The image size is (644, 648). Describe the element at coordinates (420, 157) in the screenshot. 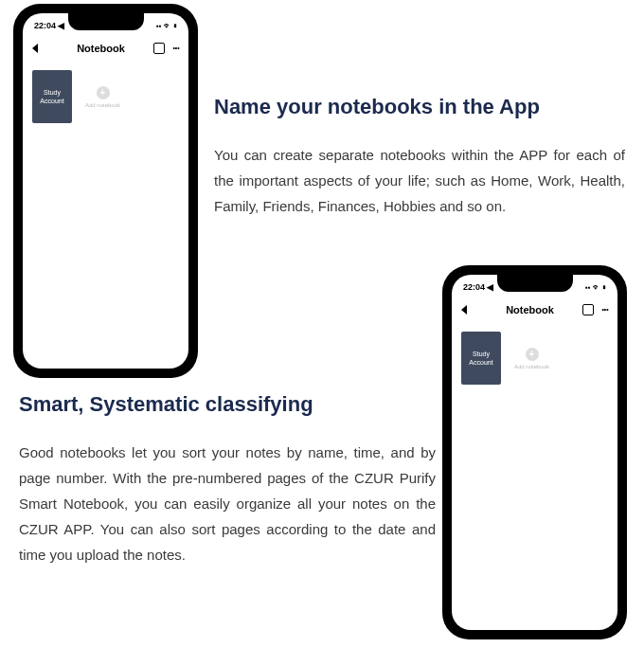

I see `section-name-notebooks: Name your notebooks in the App You can c…` at that location.